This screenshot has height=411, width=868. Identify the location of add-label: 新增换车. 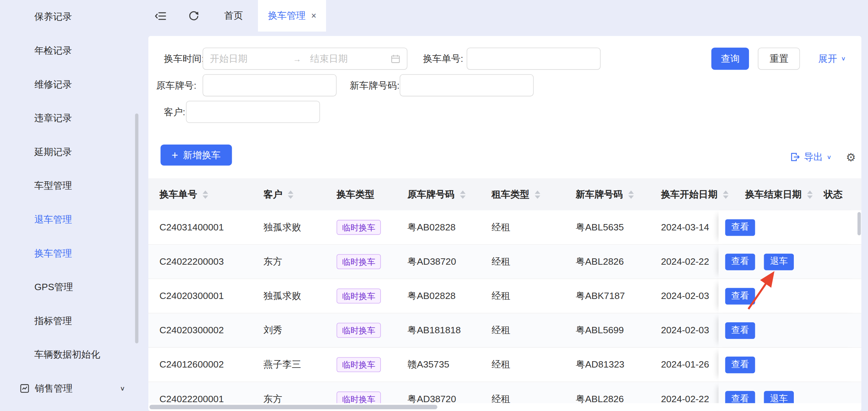
(202, 155).